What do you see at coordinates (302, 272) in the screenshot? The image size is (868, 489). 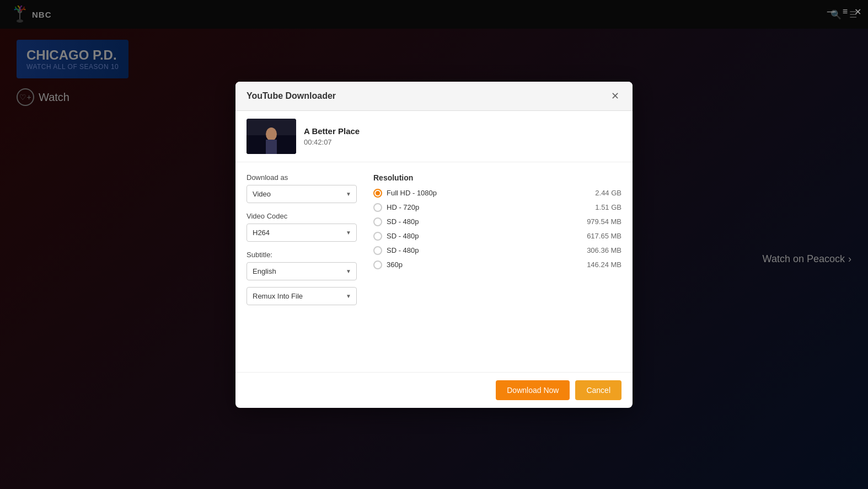 I see `subtitle-wrapper: English` at bounding box center [302, 272].